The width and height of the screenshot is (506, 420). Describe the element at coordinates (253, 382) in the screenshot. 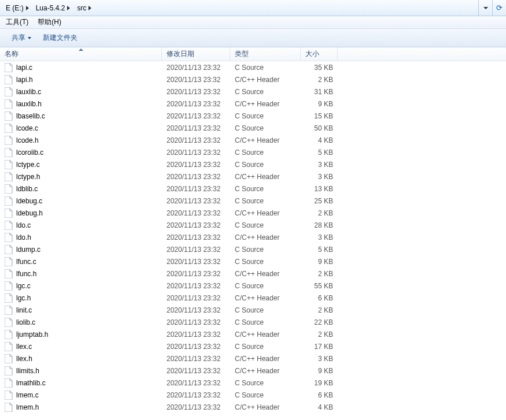

I see `file-row: lmathlib.c2020/11/13 23:32C Source19 KB` at that location.